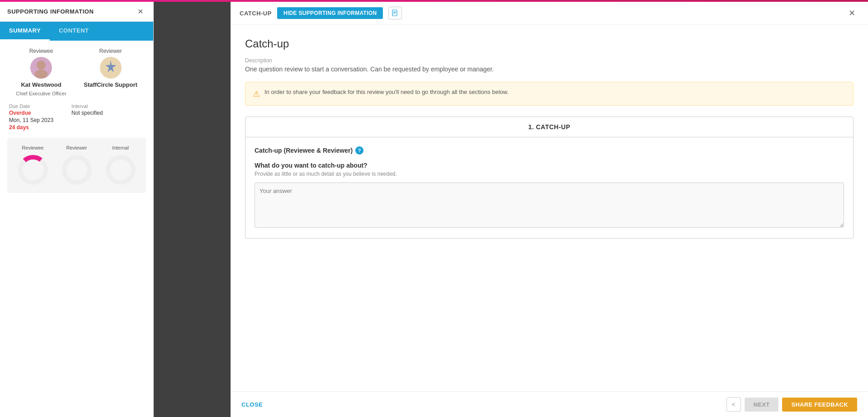 The image size is (868, 417). I want to click on modal-close-button: ✕, so click(852, 13).